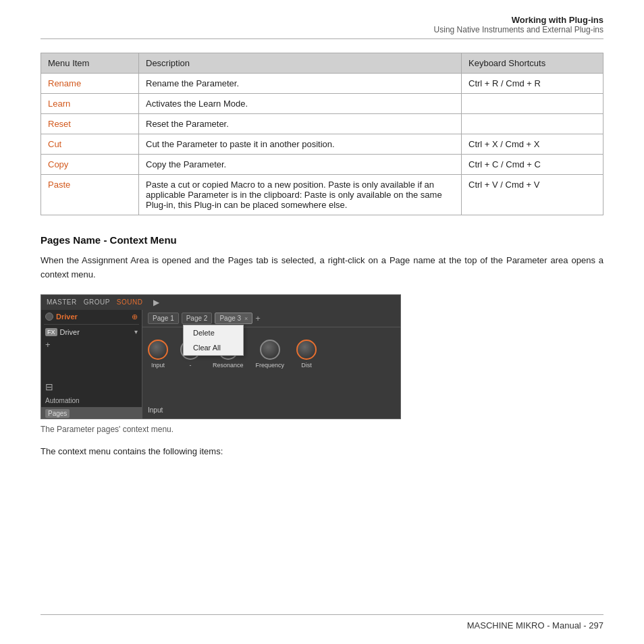  Describe the element at coordinates (271, 365) in the screenshot. I see `sc-right-panel: Page 1 Page 2 Page 3 × + Delete Clear Al…` at that location.